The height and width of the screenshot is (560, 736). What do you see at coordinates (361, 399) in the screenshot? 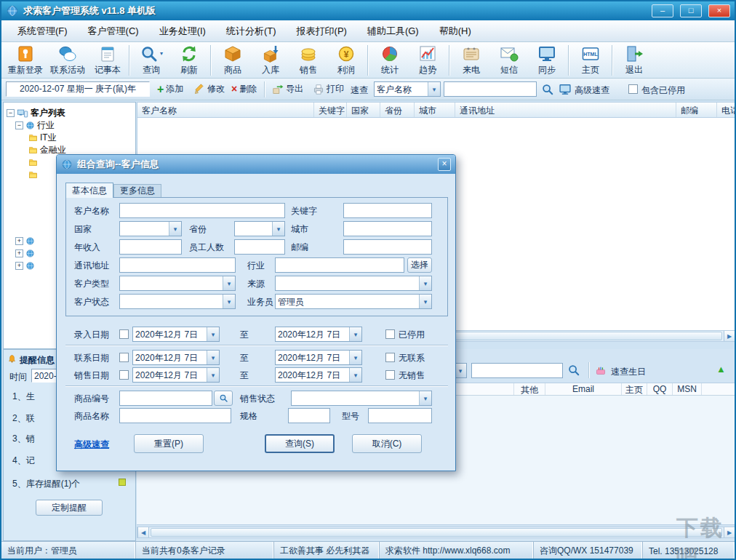
I see `sales-status-combo` at bounding box center [361, 399].